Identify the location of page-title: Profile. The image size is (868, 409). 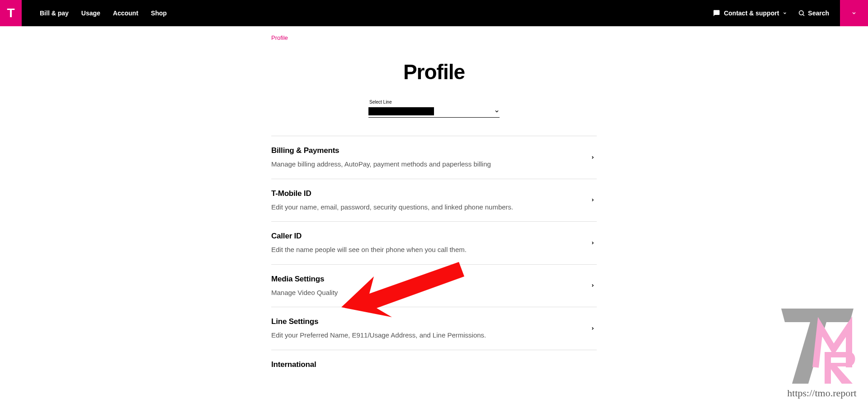
(434, 72).